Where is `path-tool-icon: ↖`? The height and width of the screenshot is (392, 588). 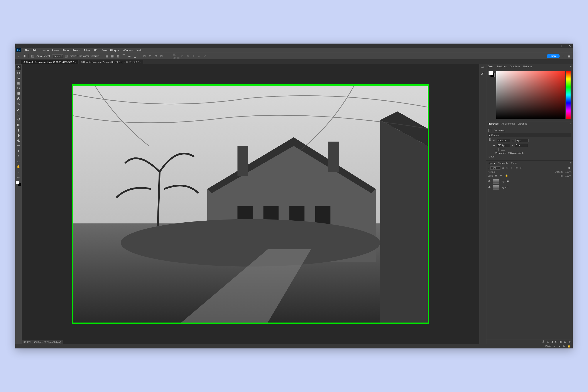
path-tool-icon: ↖ is located at coordinates (18, 156).